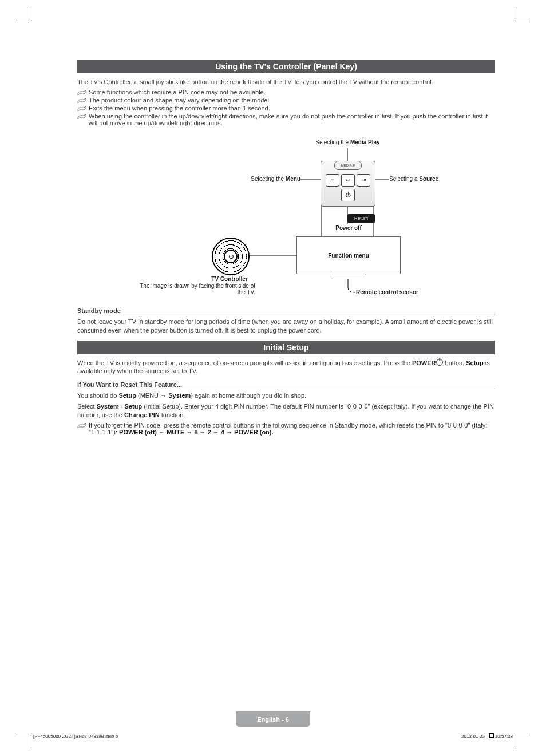 Image resolution: width=546 pixels, height=756 pixels. I want to click on footer-time: 10:57:38, so click(504, 736).